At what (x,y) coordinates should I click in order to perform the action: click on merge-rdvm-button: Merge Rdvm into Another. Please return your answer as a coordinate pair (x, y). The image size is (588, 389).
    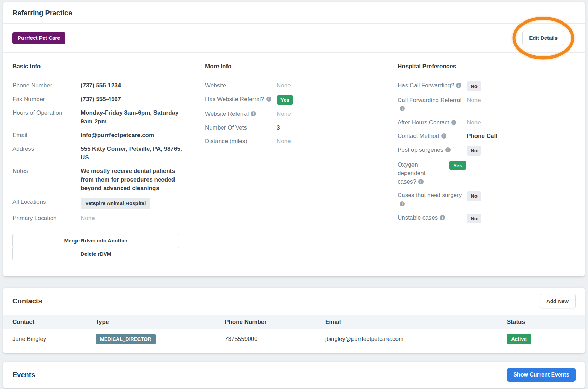
    Looking at the image, I should click on (96, 240).